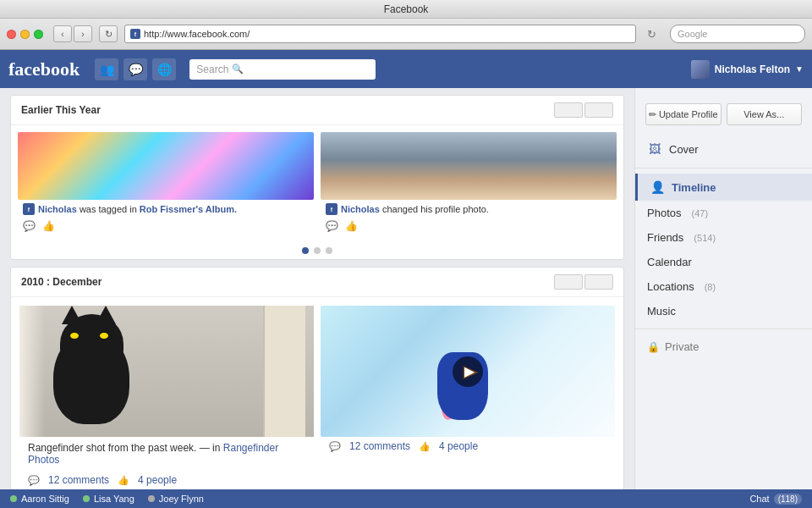 The image size is (812, 508). Describe the element at coordinates (108, 34) in the screenshot. I see `refresh-button: ↻` at that location.